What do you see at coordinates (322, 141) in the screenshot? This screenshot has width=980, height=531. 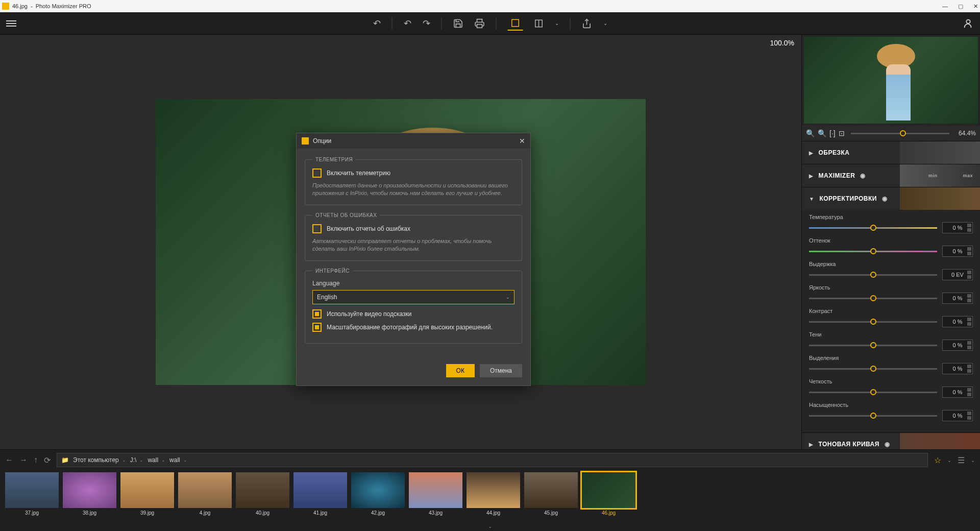 I see `dialog-title: Опции` at bounding box center [322, 141].